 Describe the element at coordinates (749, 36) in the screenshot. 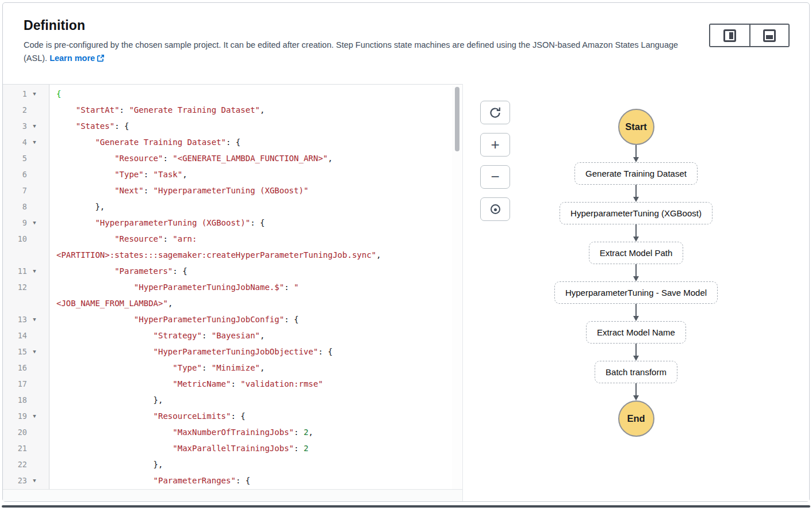

I see `layout-toggle-group` at that location.